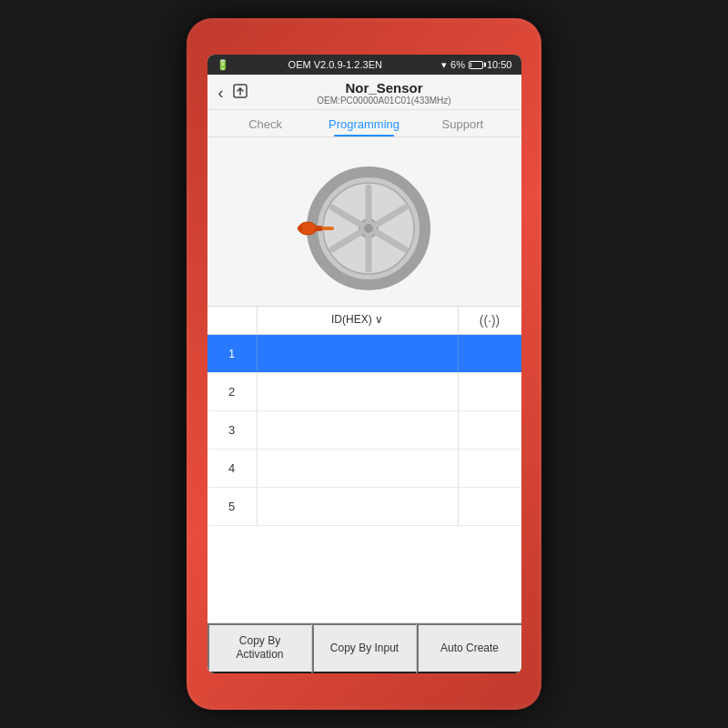  I want to click on table-row: 5, so click(364, 507).